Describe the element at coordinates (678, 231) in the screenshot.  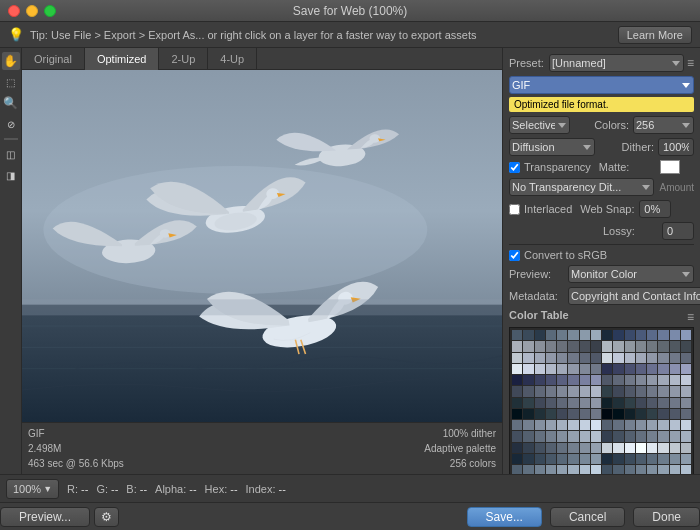
I see `lossy-input` at that location.